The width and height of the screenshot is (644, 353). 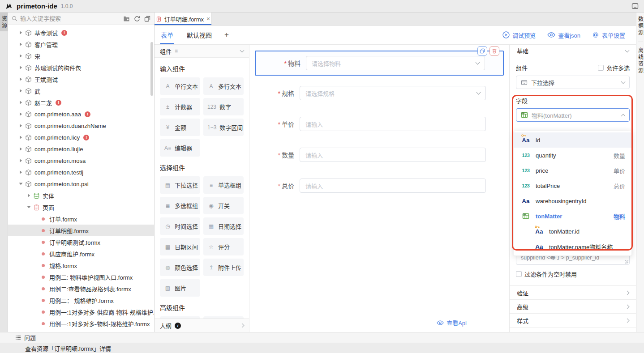 I want to click on field-option: Aa 123 n:1 tonMatter.name物料名称, so click(x=572, y=247).